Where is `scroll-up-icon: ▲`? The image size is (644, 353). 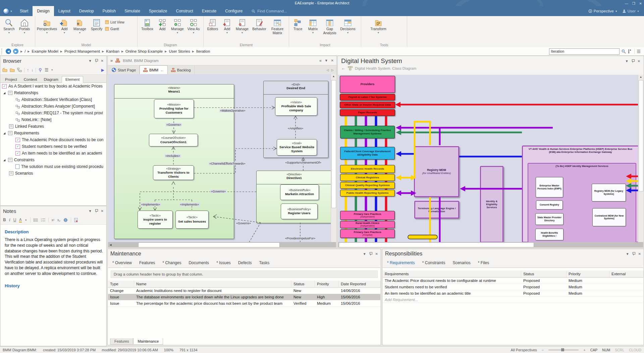
scroll-up-icon: ▲ is located at coordinates (333, 76).